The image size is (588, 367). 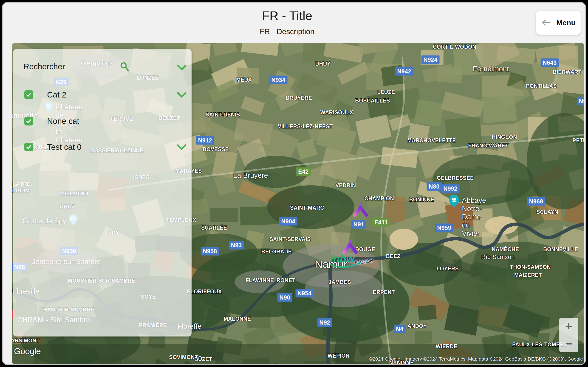 I want to click on poi-pin-castle-icon: Abbaye Notre-Damedu Vivier, so click(x=454, y=201).